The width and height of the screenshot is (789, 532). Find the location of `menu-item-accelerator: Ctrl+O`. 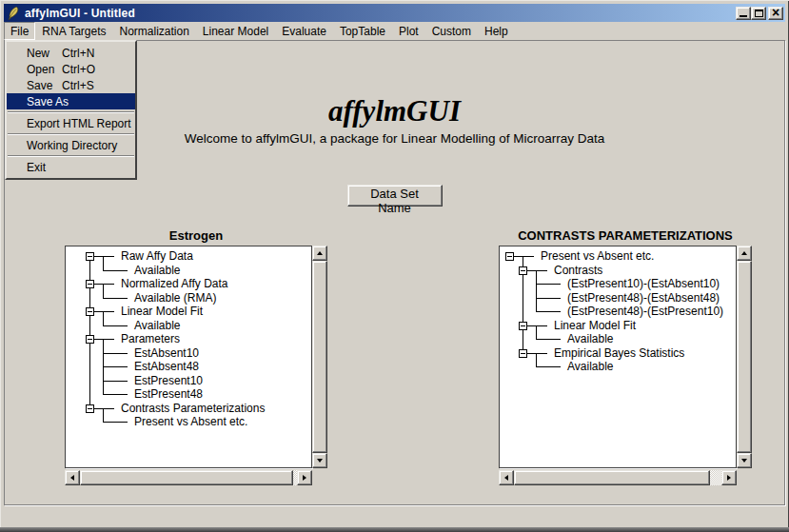

menu-item-accelerator: Ctrl+O is located at coordinates (78, 69).